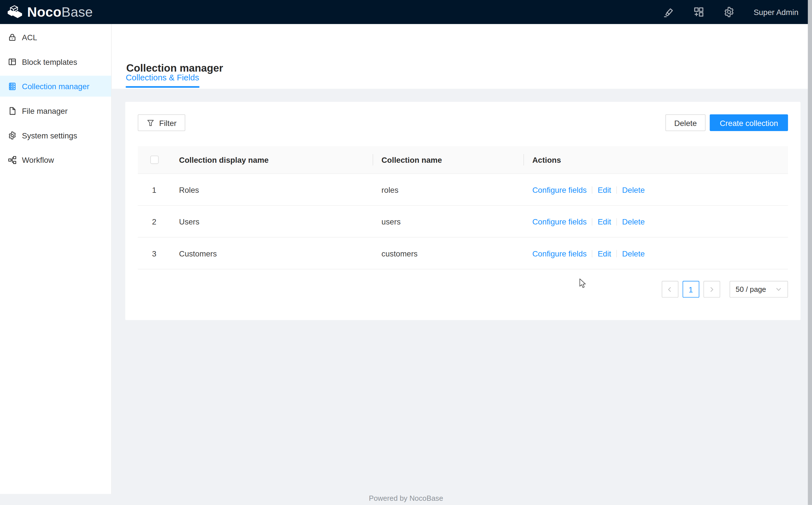 Image resolution: width=812 pixels, height=505 pixels. Describe the element at coordinates (406, 12) in the screenshot. I see `top-header: NocoBase` at that location.